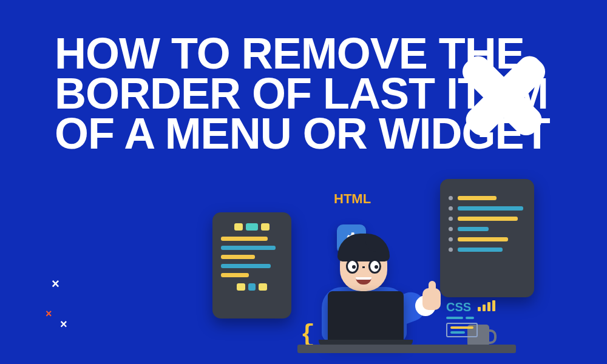 This screenshot has height=364, width=607. What do you see at coordinates (459, 307) in the screenshot?
I see `css-label: CSS` at bounding box center [459, 307].